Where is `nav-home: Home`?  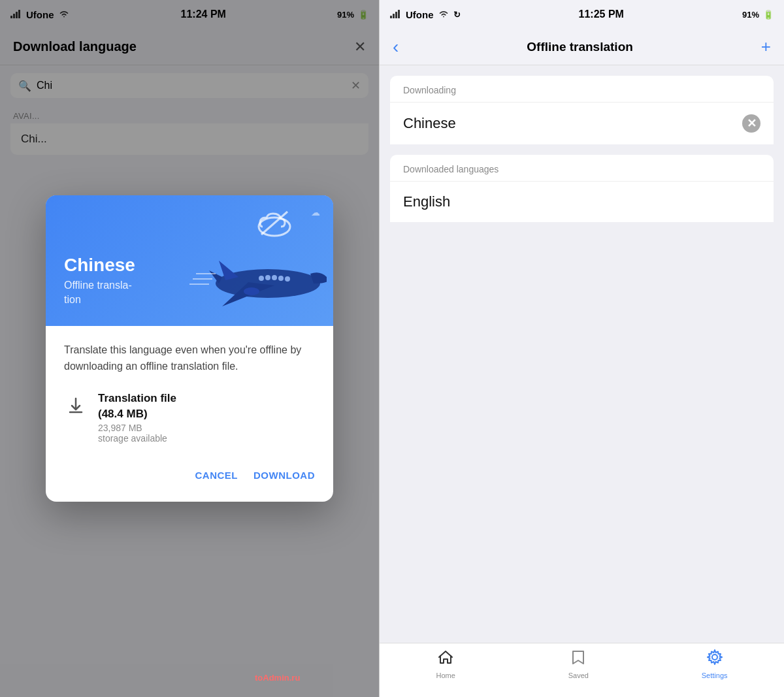
nav-home: Home is located at coordinates (446, 664).